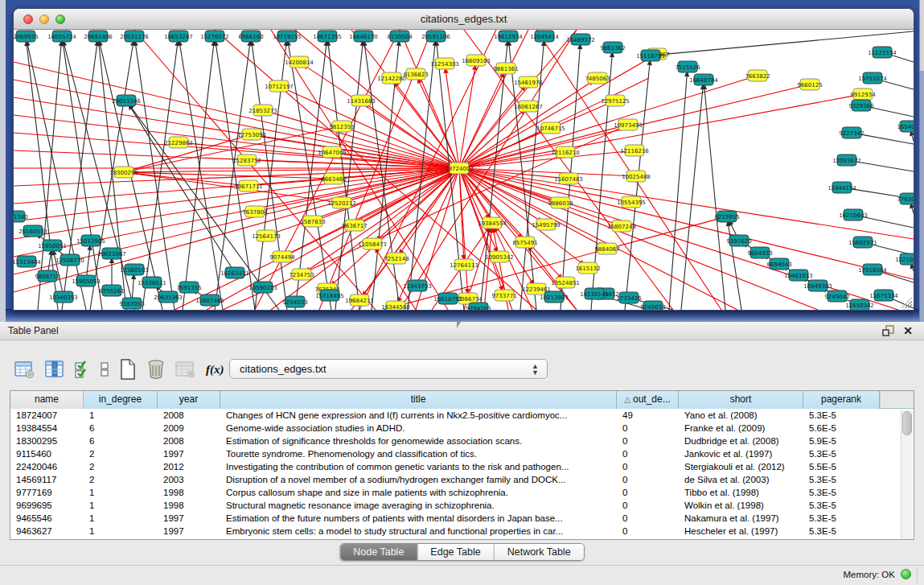 Image resolution: width=924 pixels, height=585 pixels. Describe the element at coordinates (418, 415) in the screenshot. I see `cell-title: Changes of HCN gene expression and I(f) …` at that location.